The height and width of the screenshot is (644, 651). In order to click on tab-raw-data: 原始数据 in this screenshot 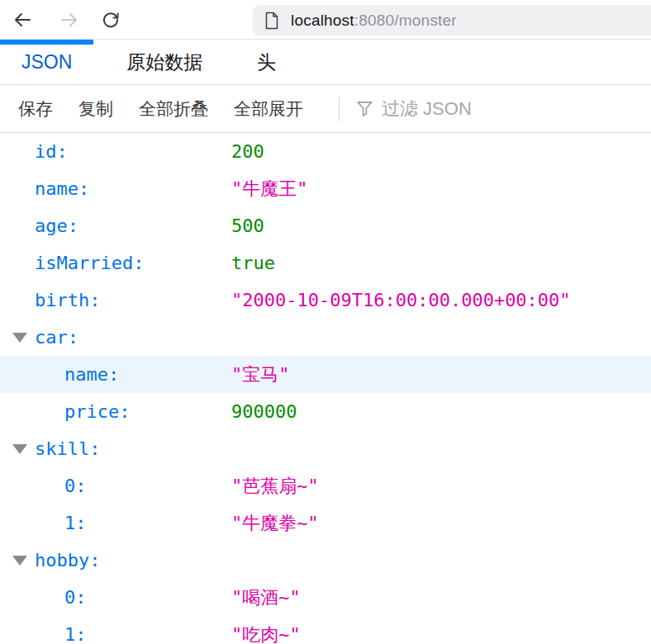, I will do `click(164, 62)`.